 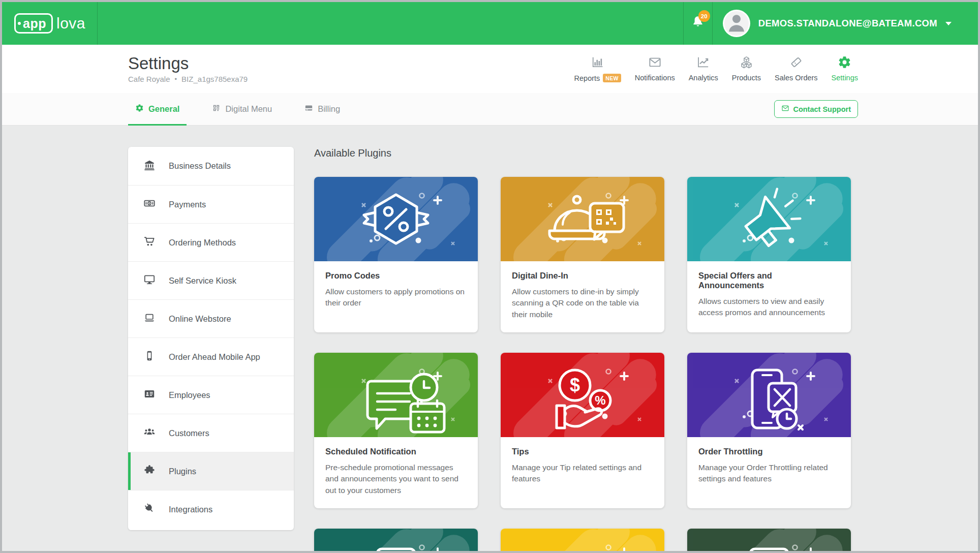 What do you see at coordinates (845, 23) in the screenshot?
I see `user-menu: DEMOS.STANDALONE@BATEAM.COM` at bounding box center [845, 23].